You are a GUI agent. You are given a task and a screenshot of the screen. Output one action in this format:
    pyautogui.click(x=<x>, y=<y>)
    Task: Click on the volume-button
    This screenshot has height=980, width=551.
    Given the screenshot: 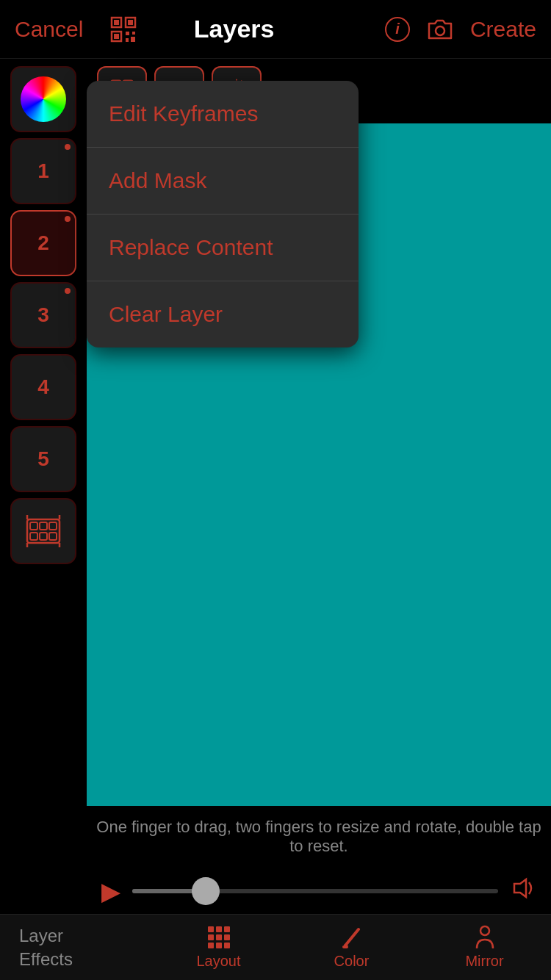 What is the action you would take?
    pyautogui.click(x=523, y=890)
    